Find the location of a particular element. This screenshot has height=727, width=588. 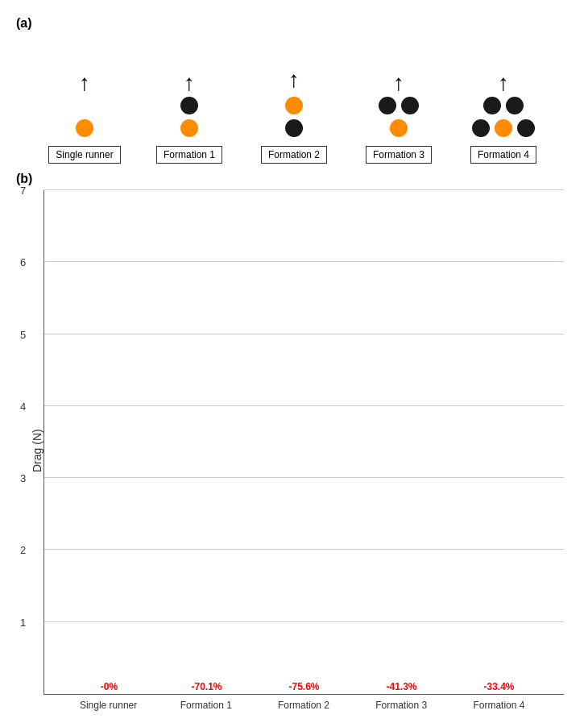

dot-black-4-br is located at coordinates (526, 128).